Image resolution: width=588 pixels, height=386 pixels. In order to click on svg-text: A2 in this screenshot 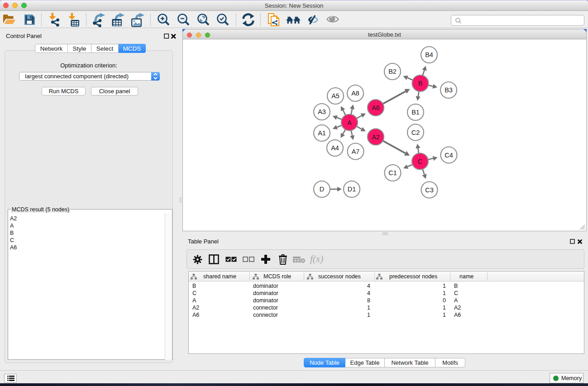, I will do `click(376, 137)`.